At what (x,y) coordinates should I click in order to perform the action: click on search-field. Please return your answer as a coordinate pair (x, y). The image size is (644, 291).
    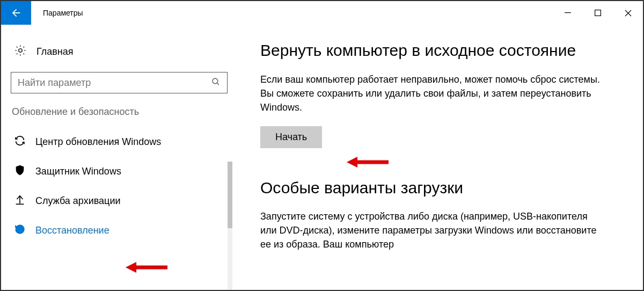
    Looking at the image, I should click on (114, 83).